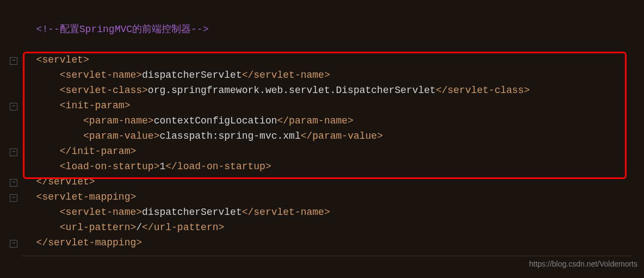 The image size is (644, 278). Describe the element at coordinates (162, 166) in the screenshot. I see `xml-text: 1` at that location.